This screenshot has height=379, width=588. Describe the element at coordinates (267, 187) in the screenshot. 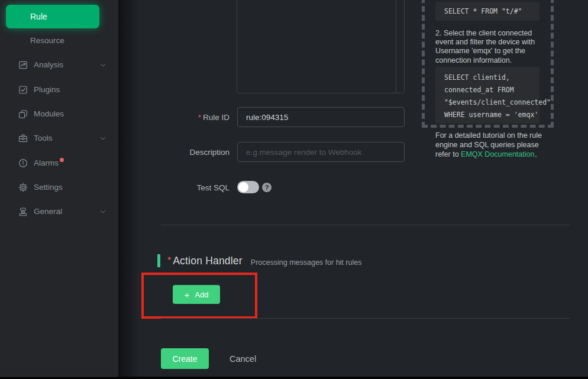

I see `question-help-icon: ?` at that location.